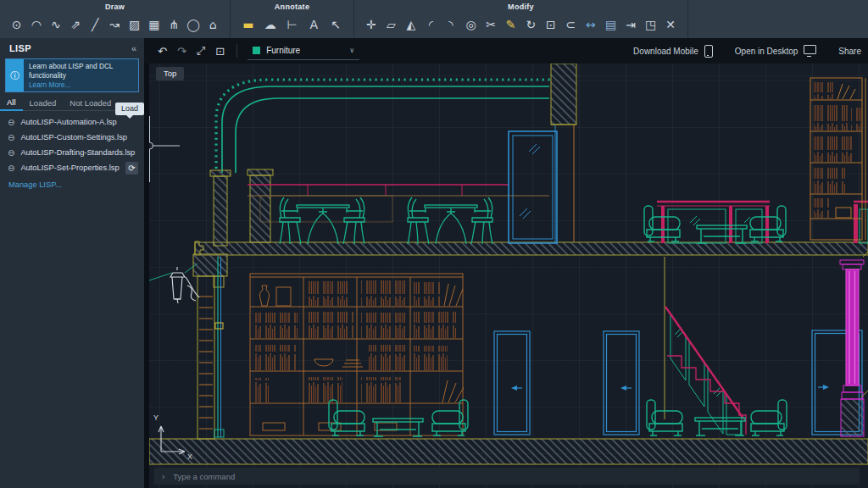 Image resolution: width=868 pixels, height=488 pixels. I want to click on move-tool-icon: ✛, so click(371, 25).